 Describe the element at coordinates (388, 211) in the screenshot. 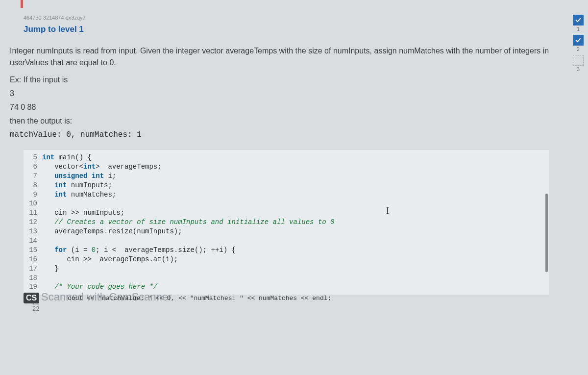

I see `text-cursor: I` at that location.